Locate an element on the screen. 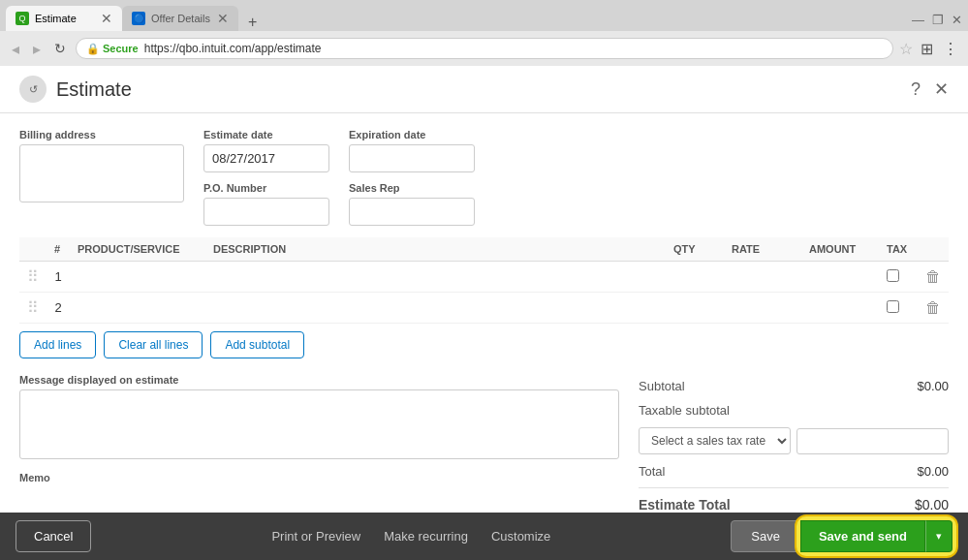  save-and-send-button: Save and send is located at coordinates (862, 537).